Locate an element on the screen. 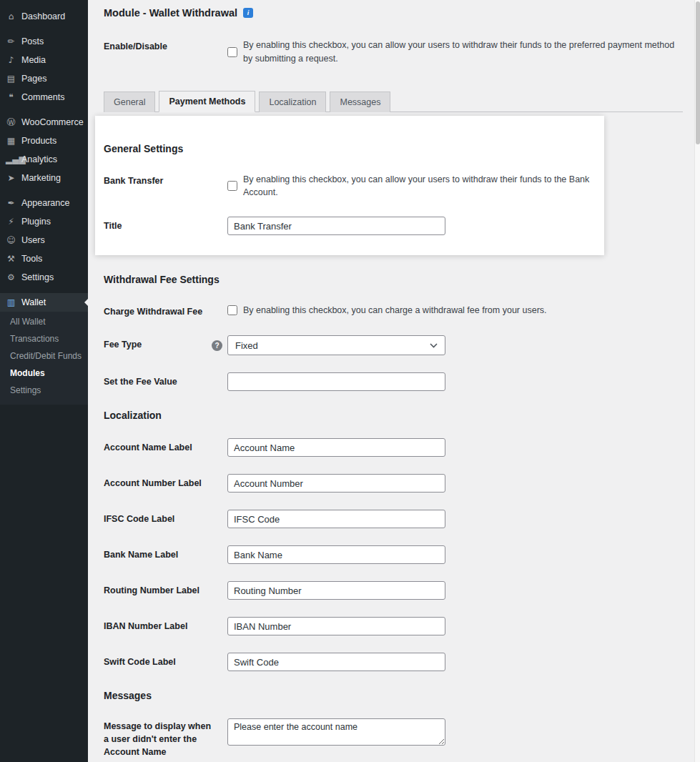  sidebar-item-media: ♪ Media is located at coordinates (44, 60).